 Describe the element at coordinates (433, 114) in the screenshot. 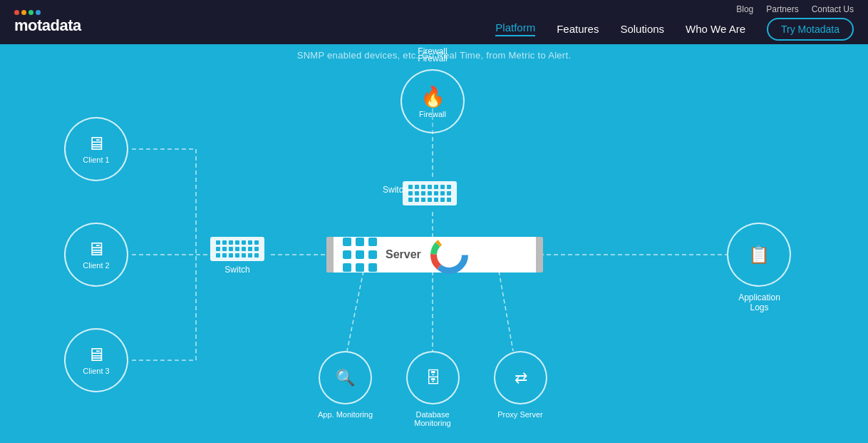

I see `firewall-label: Firewall` at that location.